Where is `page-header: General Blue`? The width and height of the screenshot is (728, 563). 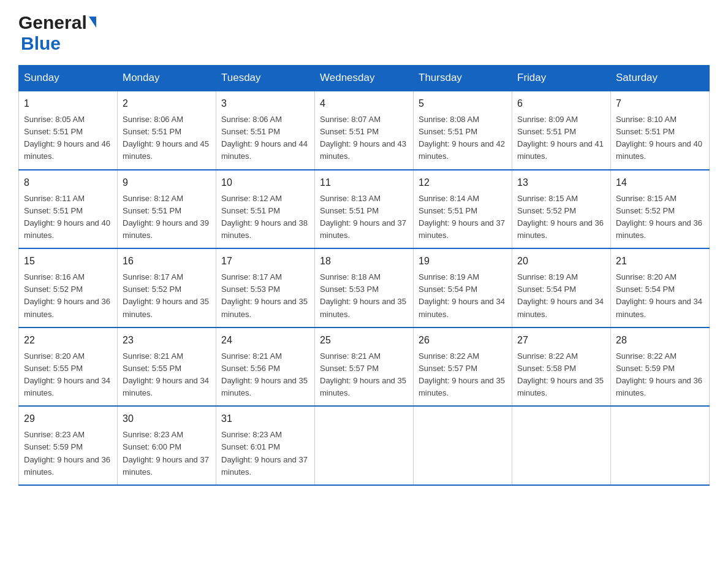
page-header: General Blue is located at coordinates (364, 33).